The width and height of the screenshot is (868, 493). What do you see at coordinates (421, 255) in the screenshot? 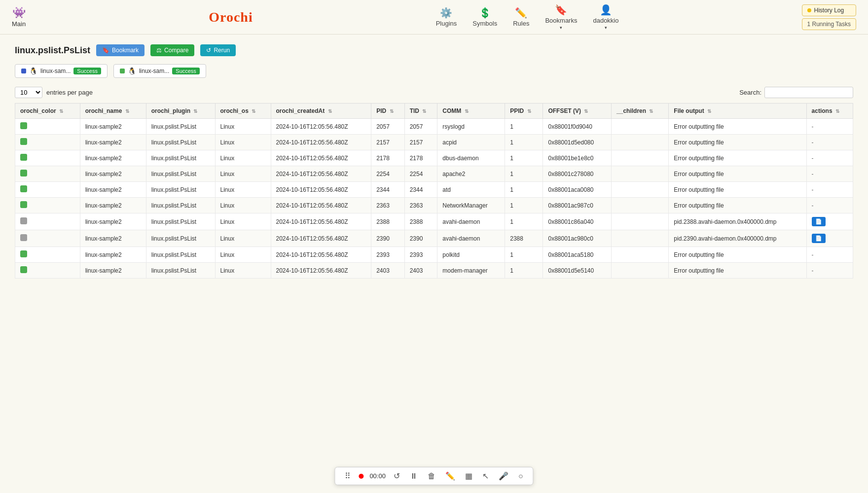
I see `cell-tid: 2393` at bounding box center [421, 255].